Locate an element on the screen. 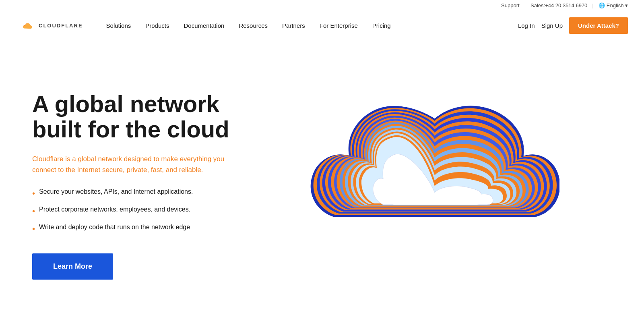  signup-link: Sign Up is located at coordinates (552, 26).